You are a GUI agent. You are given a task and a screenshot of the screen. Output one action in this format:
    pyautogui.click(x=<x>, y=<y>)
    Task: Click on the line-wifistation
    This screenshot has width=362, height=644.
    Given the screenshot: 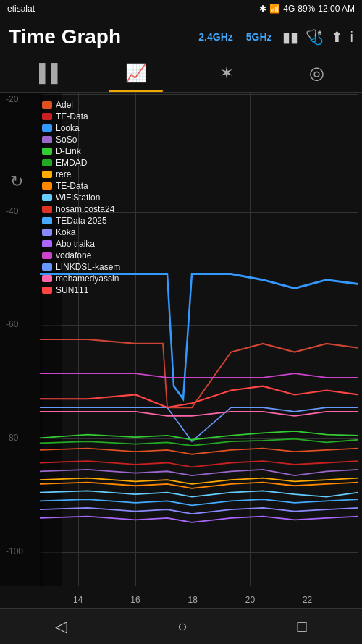 What is the action you would take?
    pyautogui.click(x=199, y=493)
    